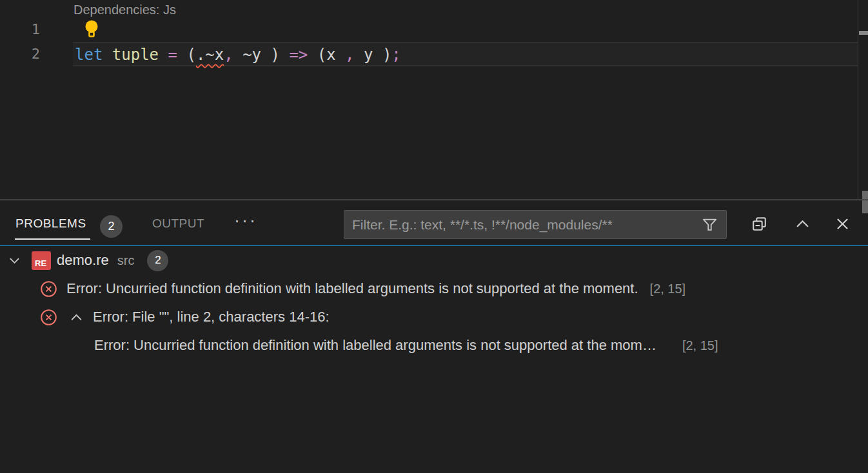  I want to click on problems-filter-box, so click(535, 224).